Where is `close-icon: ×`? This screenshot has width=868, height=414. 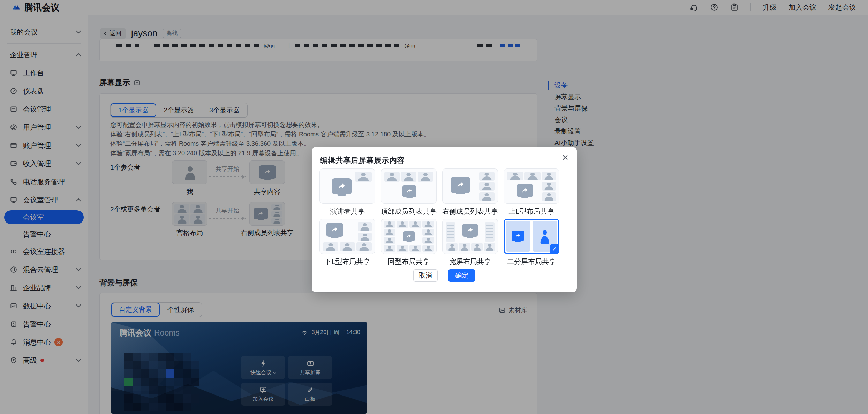 close-icon: × is located at coordinates (565, 157).